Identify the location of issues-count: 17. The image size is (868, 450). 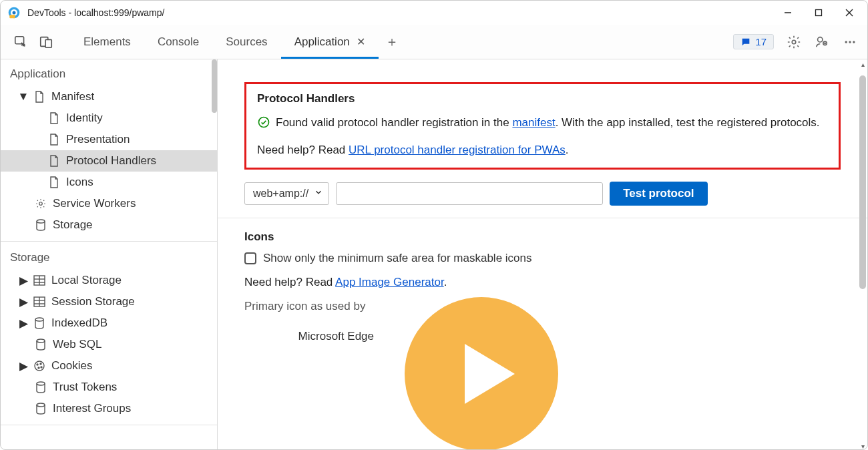
(761, 41).